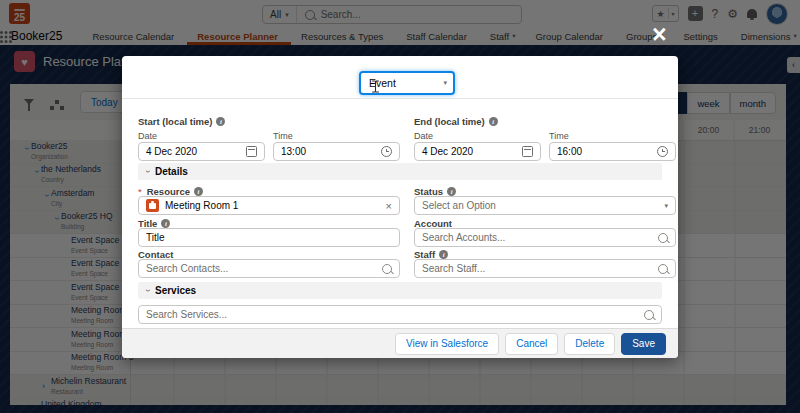  What do you see at coordinates (644, 344) in the screenshot?
I see `footer-button: Save` at bounding box center [644, 344].